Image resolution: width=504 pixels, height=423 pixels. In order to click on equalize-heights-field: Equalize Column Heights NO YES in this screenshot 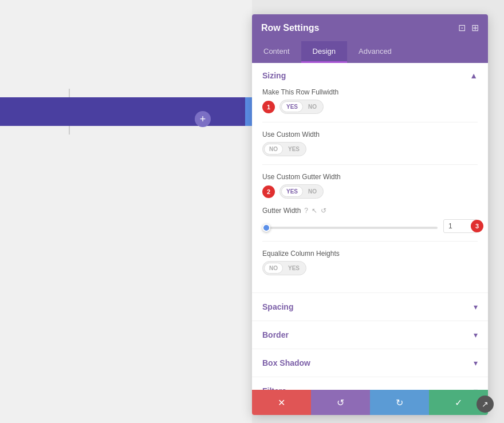, I will do `click(370, 262)`.